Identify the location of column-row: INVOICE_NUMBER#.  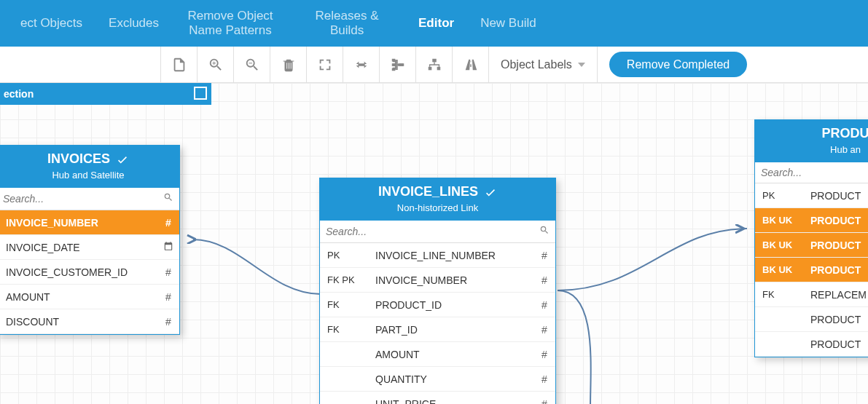
(90, 223).